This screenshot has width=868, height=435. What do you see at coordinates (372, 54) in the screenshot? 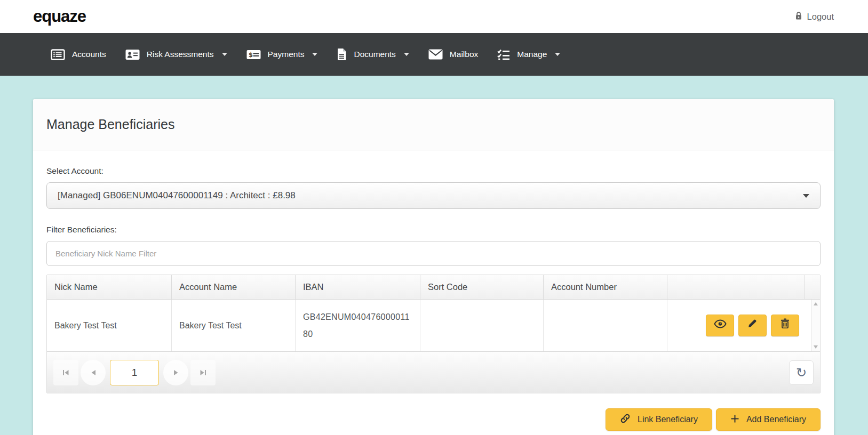
I see `nav-item-documents: Documents` at bounding box center [372, 54].